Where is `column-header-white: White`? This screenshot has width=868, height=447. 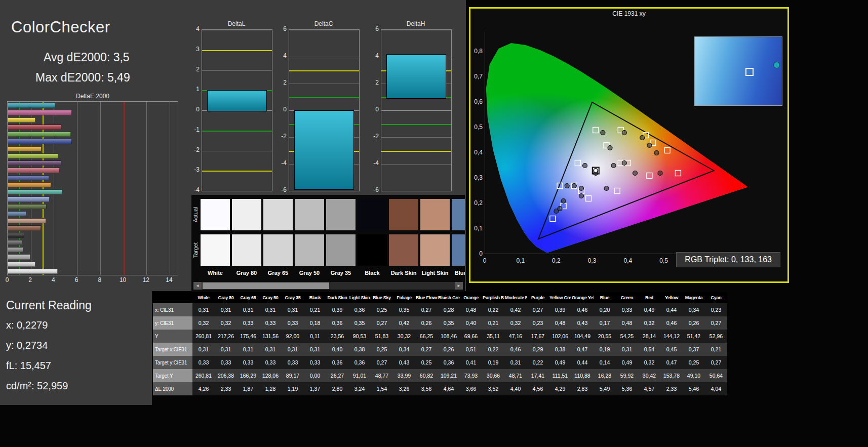
column-header-white: White is located at coordinates (204, 298).